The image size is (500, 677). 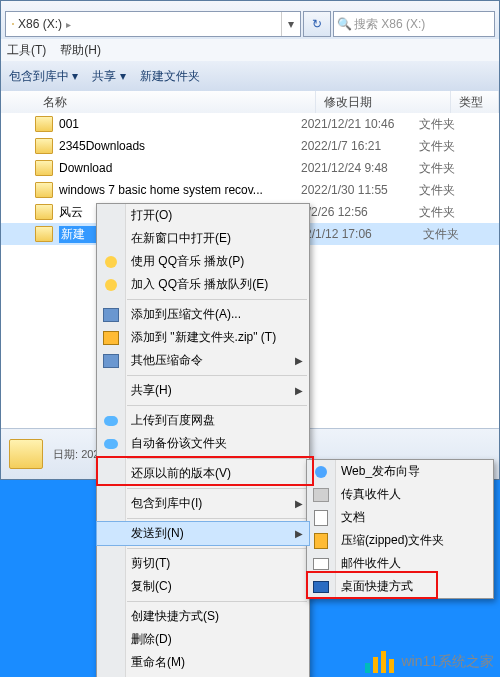 I want to click on toolbar-new-folder: 新建文件夹, so click(x=170, y=76).